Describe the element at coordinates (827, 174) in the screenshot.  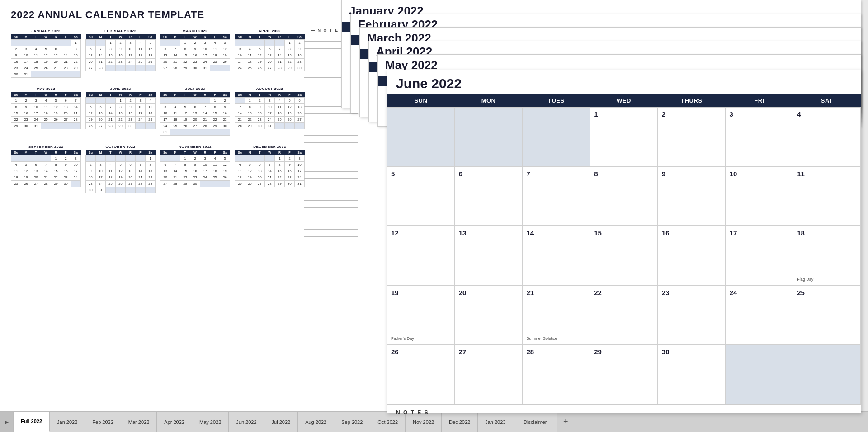
I see `june-day-number: 11` at that location.